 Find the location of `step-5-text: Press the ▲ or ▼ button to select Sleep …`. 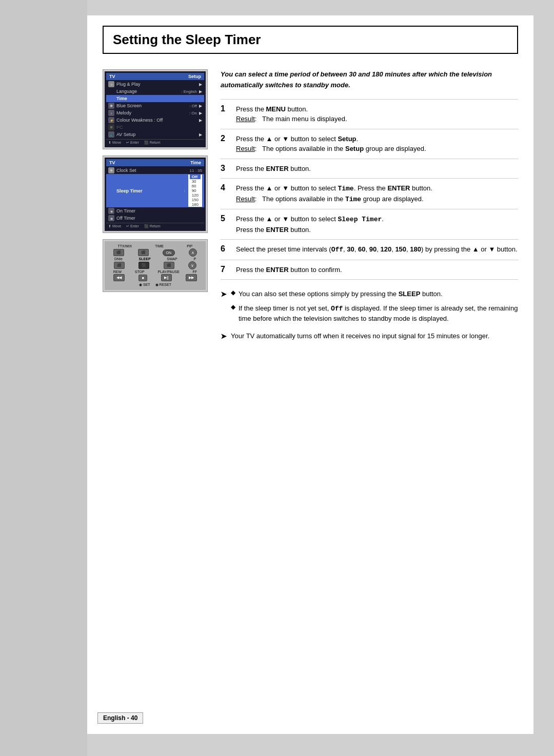

step-5-text: Press the ▲ or ▼ button to select Sleep … is located at coordinates (310, 220).